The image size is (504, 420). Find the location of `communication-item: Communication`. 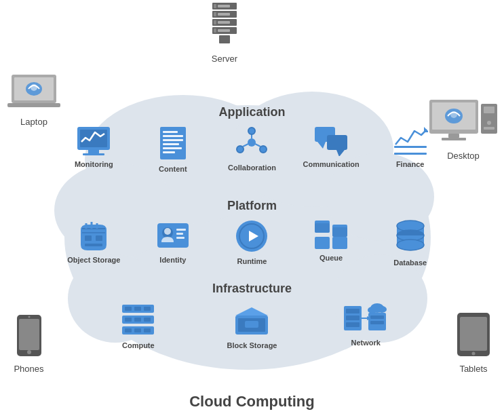

communication-item: Communication is located at coordinates (331, 149).